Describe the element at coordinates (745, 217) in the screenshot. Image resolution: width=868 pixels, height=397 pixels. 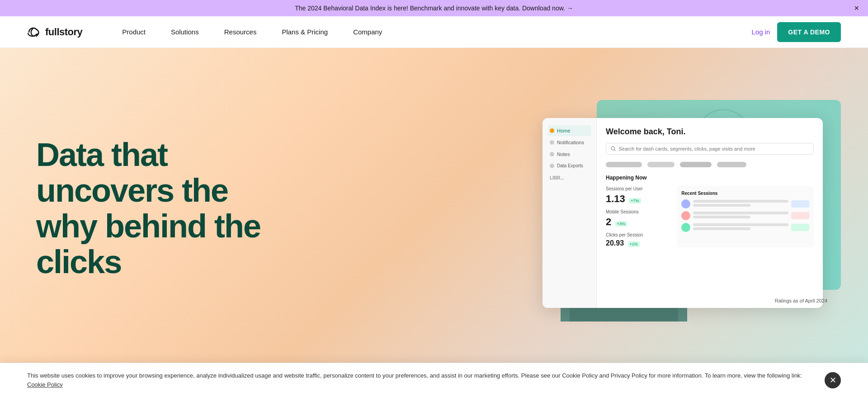
I see `recent-sessions-block: Recent Sessions` at that location.